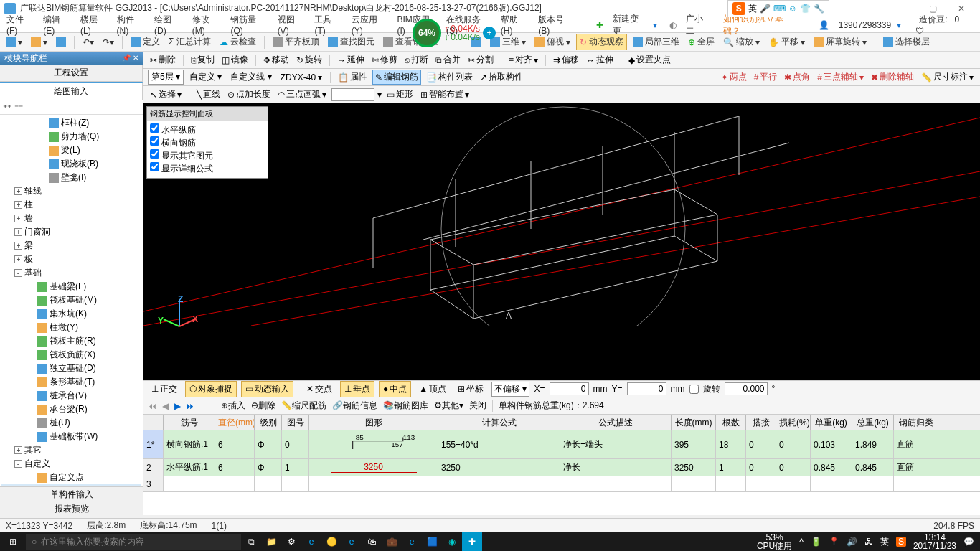  I want to click on mirror-button: ◫镜像, so click(235, 60).